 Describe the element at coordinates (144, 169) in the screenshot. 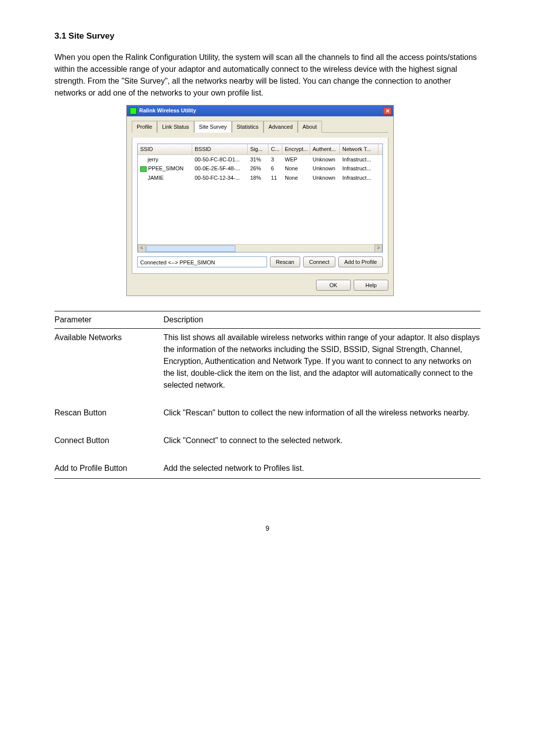

I see `signal-icon` at that location.